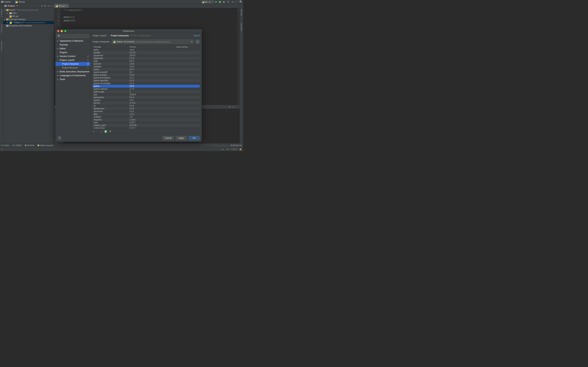 The width and height of the screenshot is (588, 367). I want to click on line-sep: LF, so click(228, 149).